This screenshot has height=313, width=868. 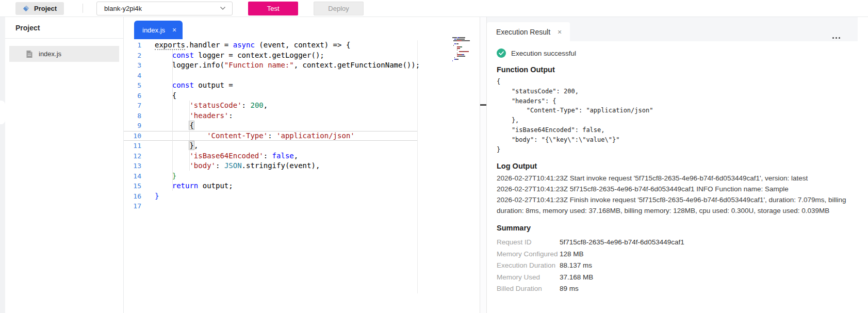 I want to click on code-line: 2 const logger = context.getLogger();, so click(x=270, y=56).